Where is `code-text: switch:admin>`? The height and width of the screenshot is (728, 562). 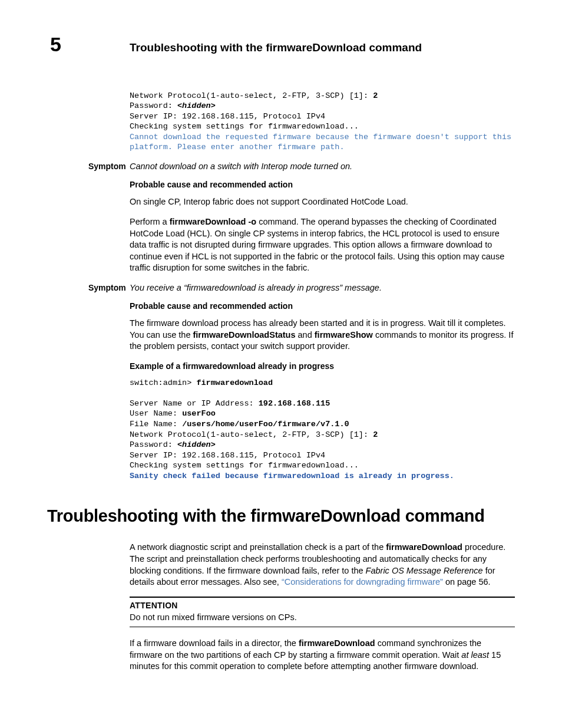 code-text: switch:admin> is located at coordinates (163, 383).